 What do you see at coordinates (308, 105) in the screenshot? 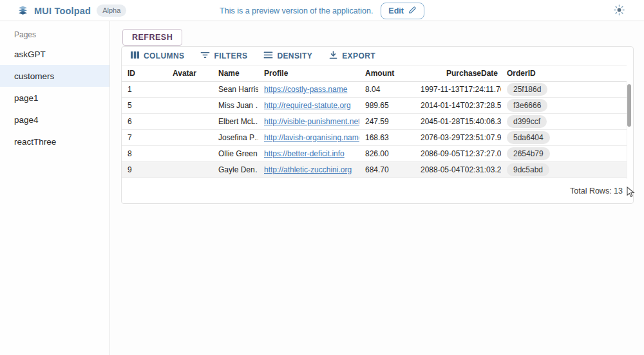
I see `profile-link: http://required-statute.org` at bounding box center [308, 105].